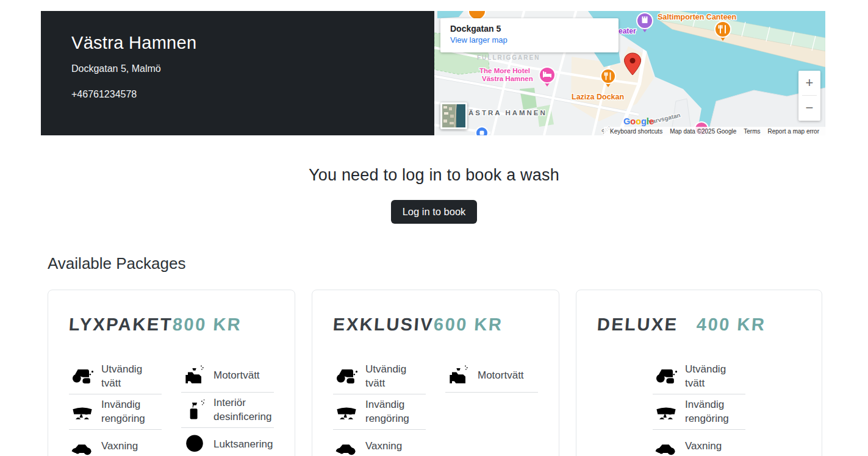 Image resolution: width=868 pixels, height=456 pixels. I want to click on package-price: 600 KR, so click(468, 324).